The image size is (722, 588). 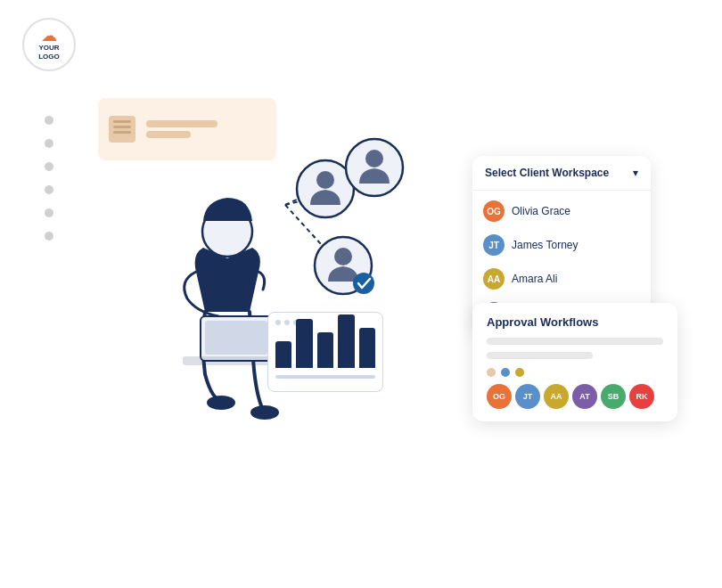 What do you see at coordinates (49, 294) in the screenshot?
I see `sidebar: ☁ YOUR LOGO` at bounding box center [49, 294].